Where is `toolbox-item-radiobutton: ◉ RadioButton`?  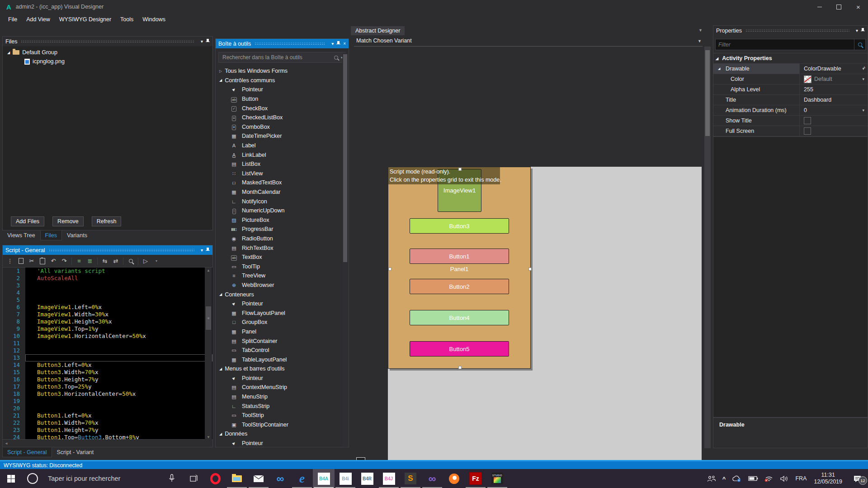
toolbox-item-radiobutton: ◉ RadioButton is located at coordinates (282, 239).